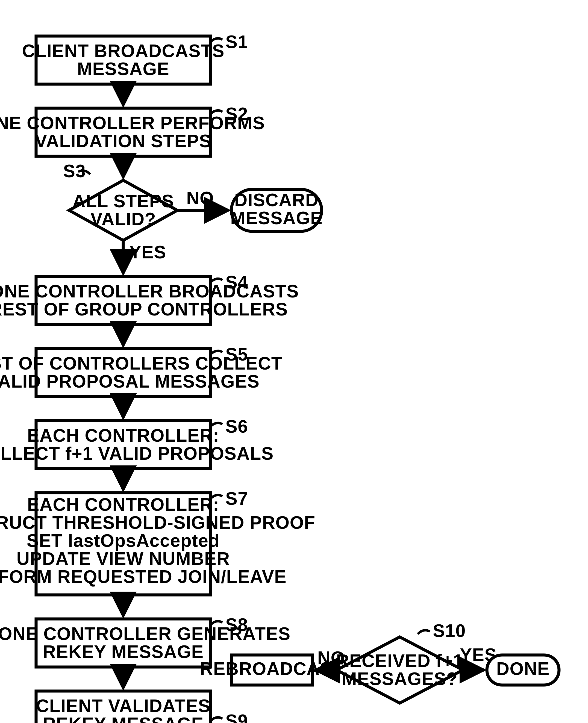 The height and width of the screenshot is (723, 588). I want to click on node-s4: THE ONE CONTROLLER BROADCASTS TO REST OF…, so click(150, 298).